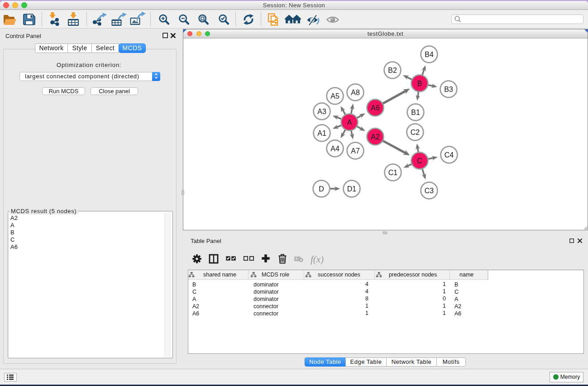 The width and height of the screenshot is (588, 386). What do you see at coordinates (429, 191) in the screenshot?
I see `svg-text: C3` at bounding box center [429, 191].